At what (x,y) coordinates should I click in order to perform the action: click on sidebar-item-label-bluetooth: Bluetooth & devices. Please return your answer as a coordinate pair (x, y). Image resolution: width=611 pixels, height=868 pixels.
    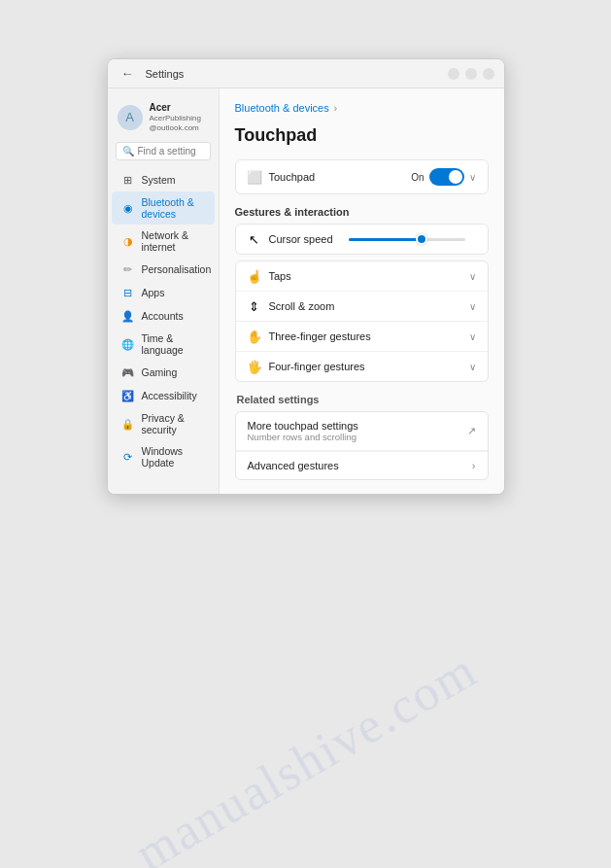
    Looking at the image, I should click on (173, 208).